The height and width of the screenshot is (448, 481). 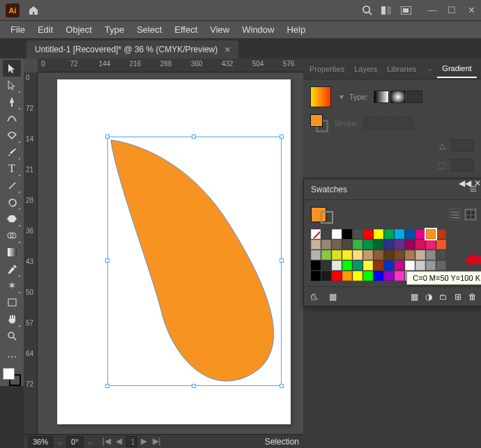 I want to click on edit-toolbar-button: ⋯, so click(x=12, y=357).